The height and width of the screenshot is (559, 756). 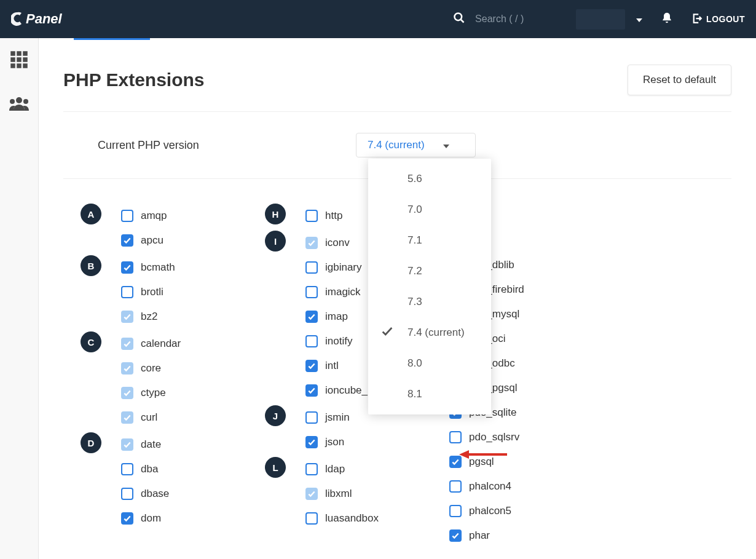 What do you see at coordinates (151, 418) in the screenshot?
I see `extension-item: curl` at bounding box center [151, 418].